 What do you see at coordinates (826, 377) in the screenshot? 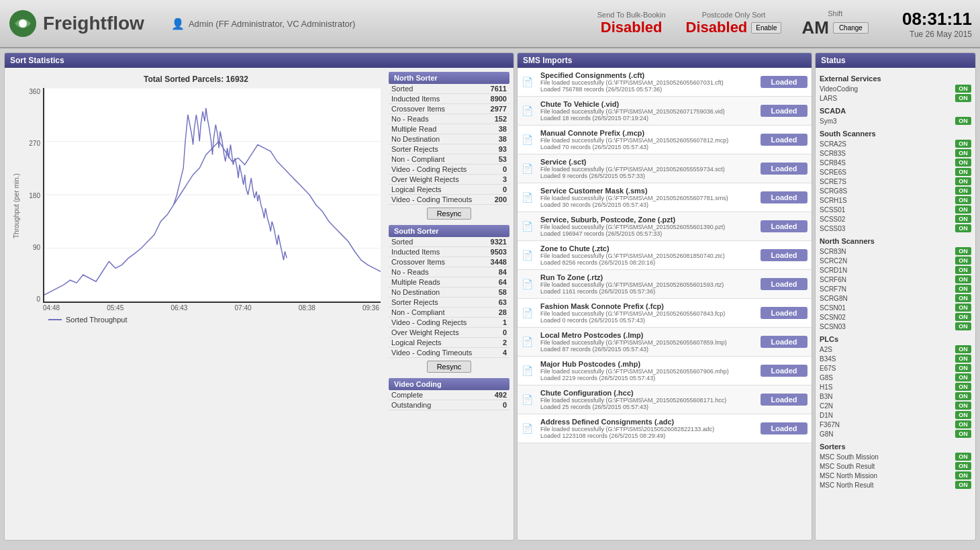
I see `status-item-label: G8S` at bounding box center [826, 377].